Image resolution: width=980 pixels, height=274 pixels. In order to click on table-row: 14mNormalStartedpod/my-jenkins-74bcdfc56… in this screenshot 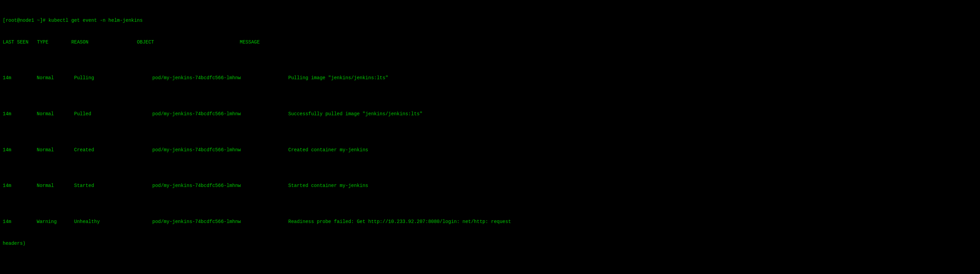, I will do `click(490, 186)`.